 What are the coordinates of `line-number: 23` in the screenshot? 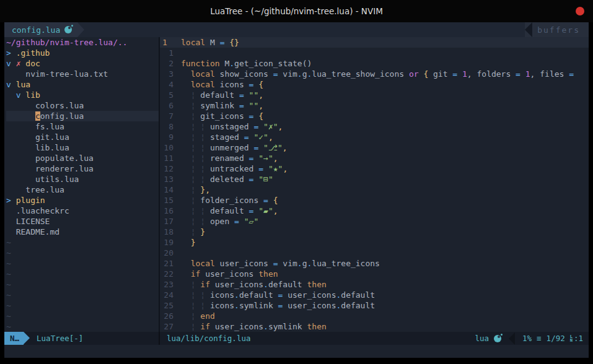 It's located at (167, 285).